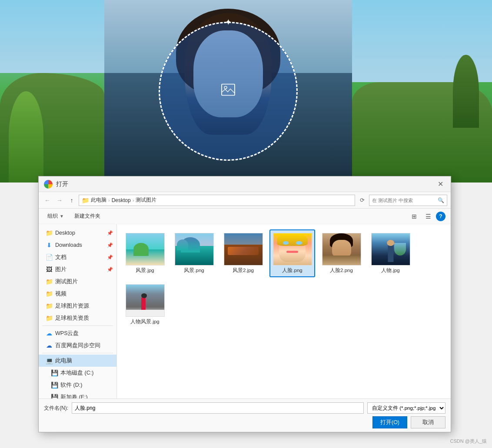 The width and height of the screenshot is (492, 448). What do you see at coordinates (218, 408) in the screenshot?
I see `filename-input` at bounding box center [218, 408].